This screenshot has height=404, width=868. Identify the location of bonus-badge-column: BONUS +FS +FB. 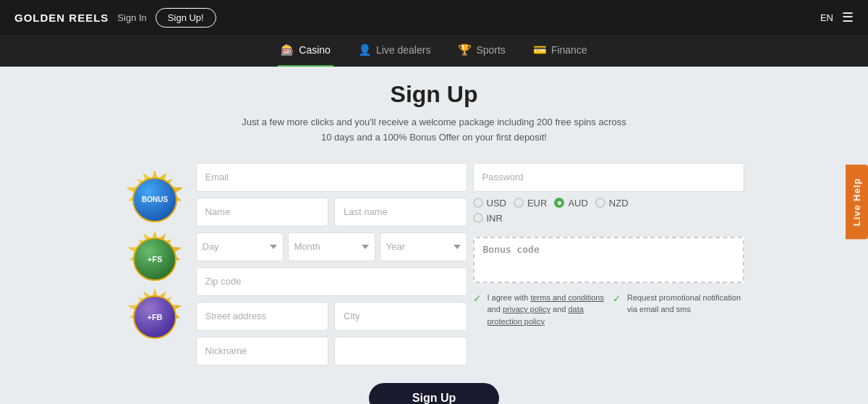
(155, 264).